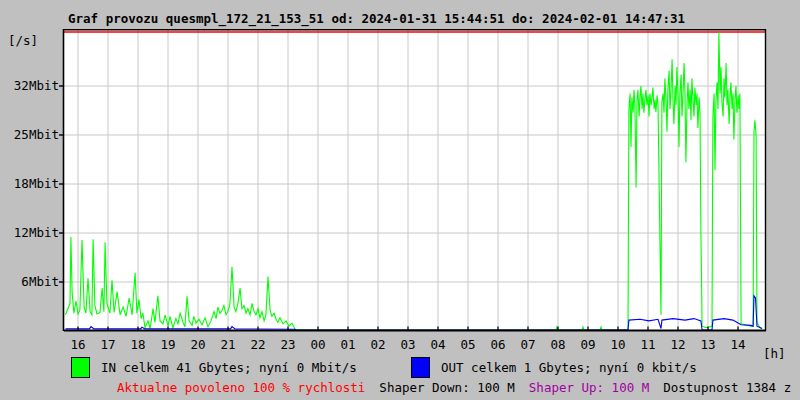 The width and height of the screenshot is (800, 400). Describe the element at coordinates (708, 344) in the screenshot. I see `x-axis-label: 13` at that location.